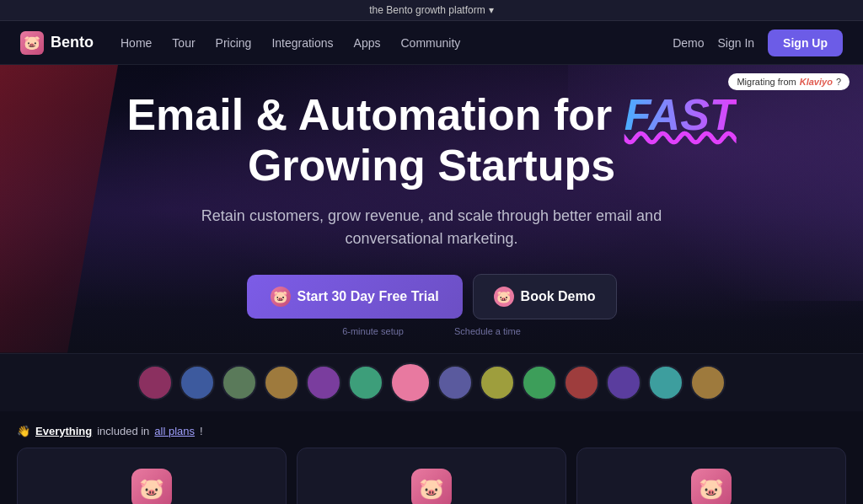 The image size is (863, 504). I want to click on wave-emoji: 👋, so click(24, 432).